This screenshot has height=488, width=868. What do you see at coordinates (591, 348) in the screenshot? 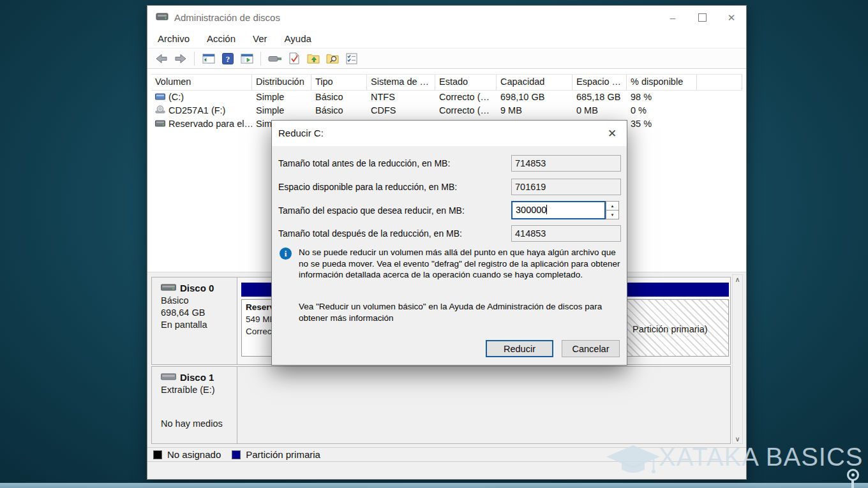
I see `cancel-button: Cancelar` at bounding box center [591, 348].